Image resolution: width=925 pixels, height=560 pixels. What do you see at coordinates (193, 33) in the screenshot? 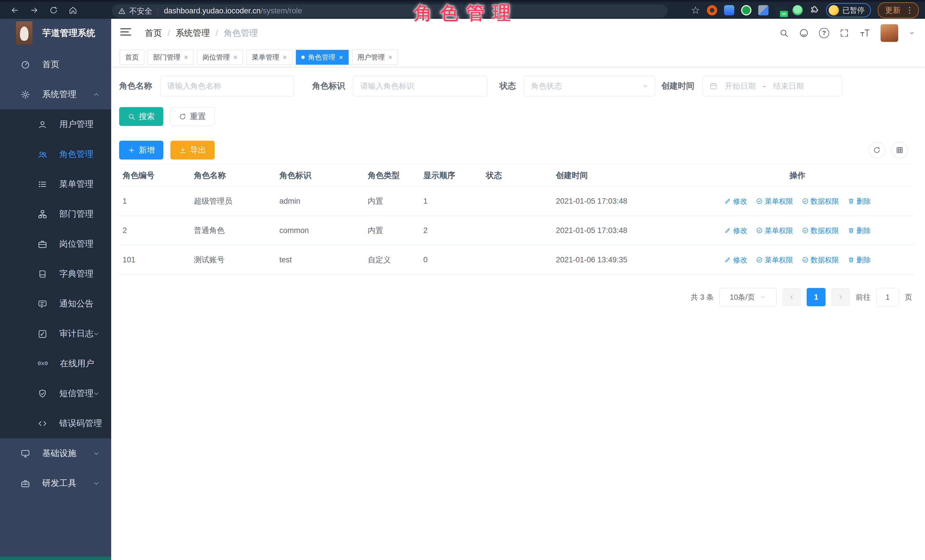
I see `breadcrumb-system: 系统管理` at bounding box center [193, 33].